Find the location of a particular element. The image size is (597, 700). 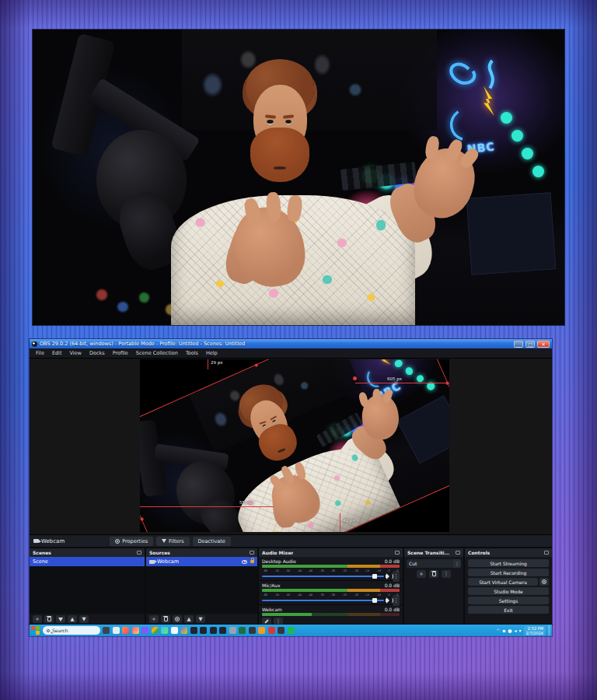

menu-item: Edit is located at coordinates (58, 353).